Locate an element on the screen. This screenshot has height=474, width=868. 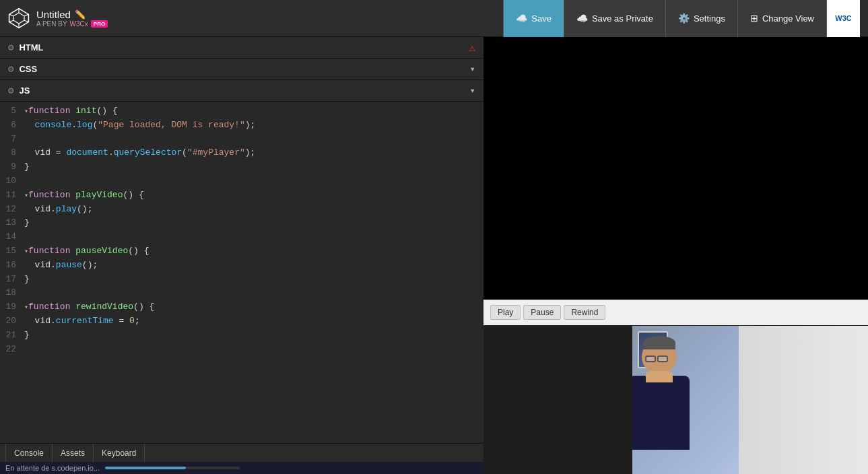
css-gear-icon: ⚙ is located at coordinates (11, 69).